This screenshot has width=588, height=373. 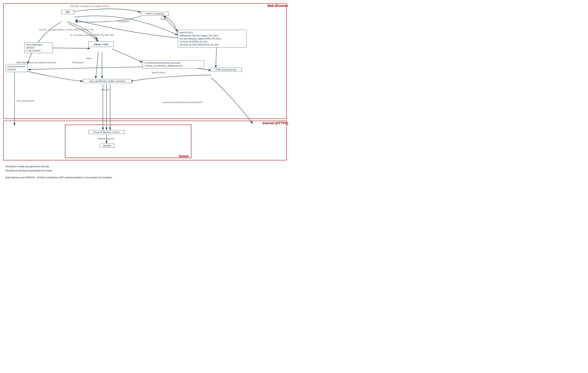 What do you see at coordinates (105, 89) in the screenshot?
I see `login-sig-label: login_sig` at bounding box center [105, 89].